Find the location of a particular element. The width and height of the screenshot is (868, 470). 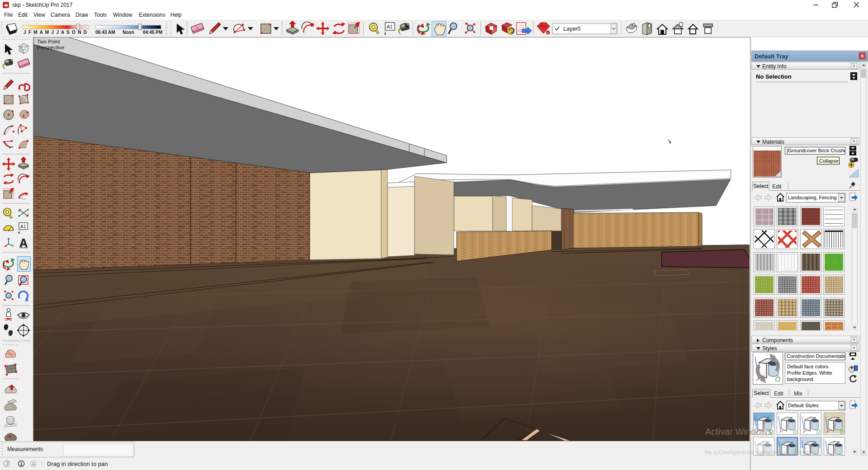

svg-text: 06:43 AM is located at coordinates (105, 33).